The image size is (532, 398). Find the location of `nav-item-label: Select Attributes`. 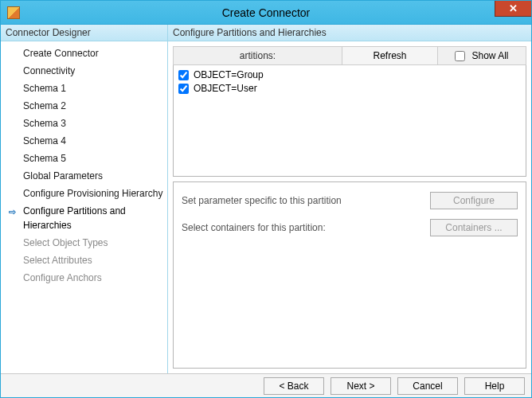

nav-item-label: Select Attributes is located at coordinates (57, 260).